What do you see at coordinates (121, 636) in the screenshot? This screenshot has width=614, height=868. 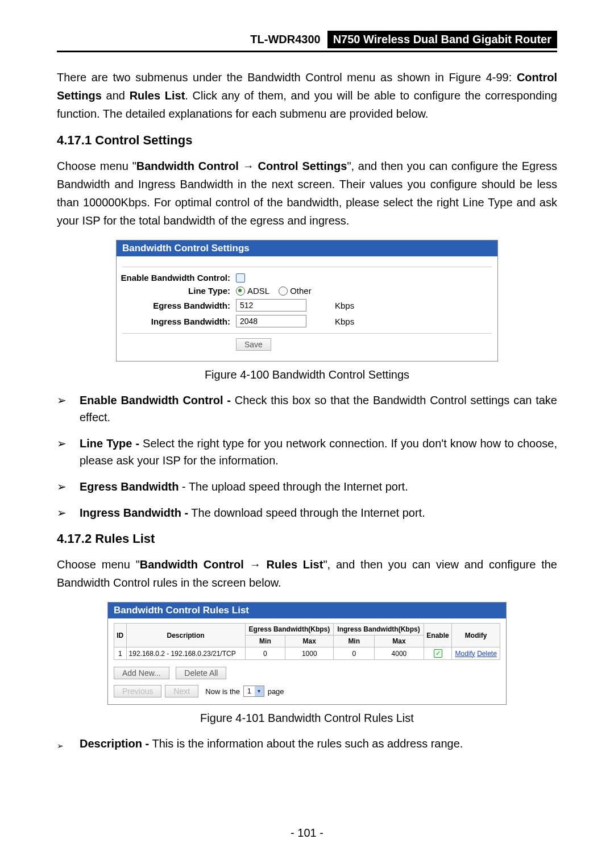 I see `th-id: ID` at bounding box center [121, 636].